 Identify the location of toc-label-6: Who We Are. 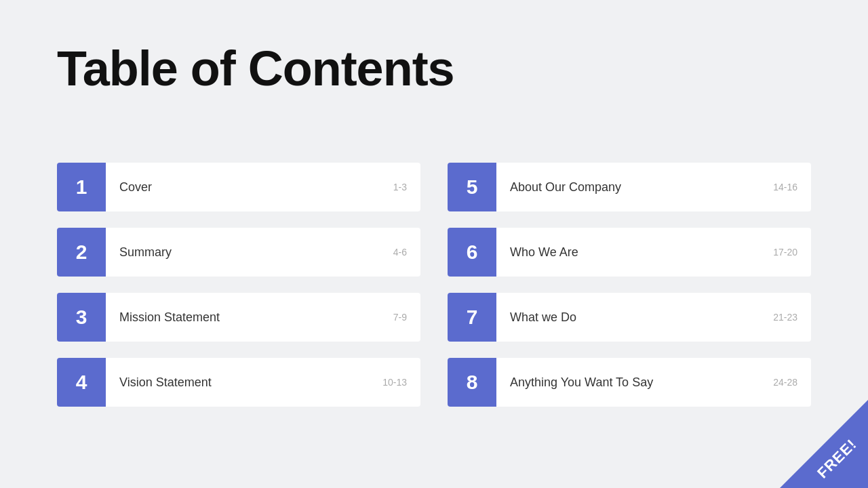
(635, 252).